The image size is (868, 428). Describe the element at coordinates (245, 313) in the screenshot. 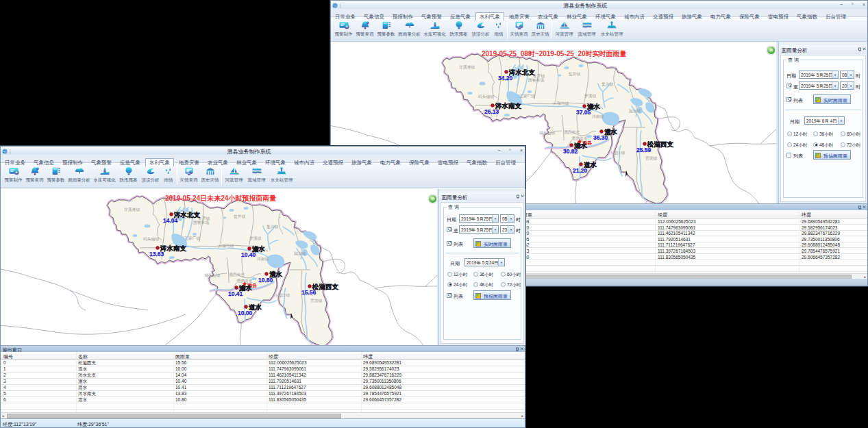

I see `svg-text: 10.00` at that location.